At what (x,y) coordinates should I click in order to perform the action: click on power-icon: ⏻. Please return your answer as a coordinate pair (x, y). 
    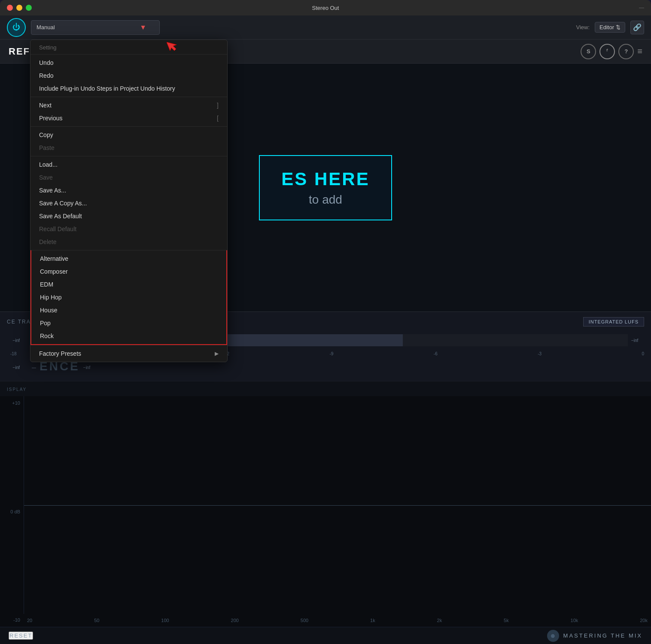
    Looking at the image, I should click on (16, 27).